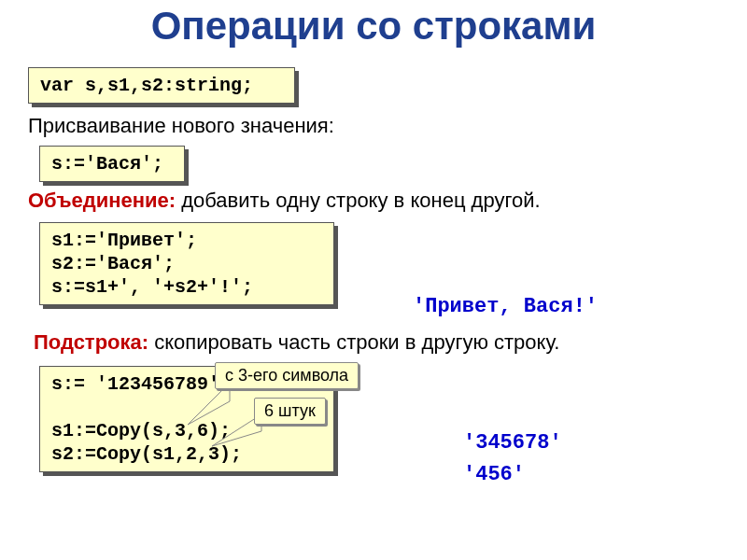 The image size is (747, 560). What do you see at coordinates (112, 164) in the screenshot?
I see `code-assign: s:='Вася';` at bounding box center [112, 164].